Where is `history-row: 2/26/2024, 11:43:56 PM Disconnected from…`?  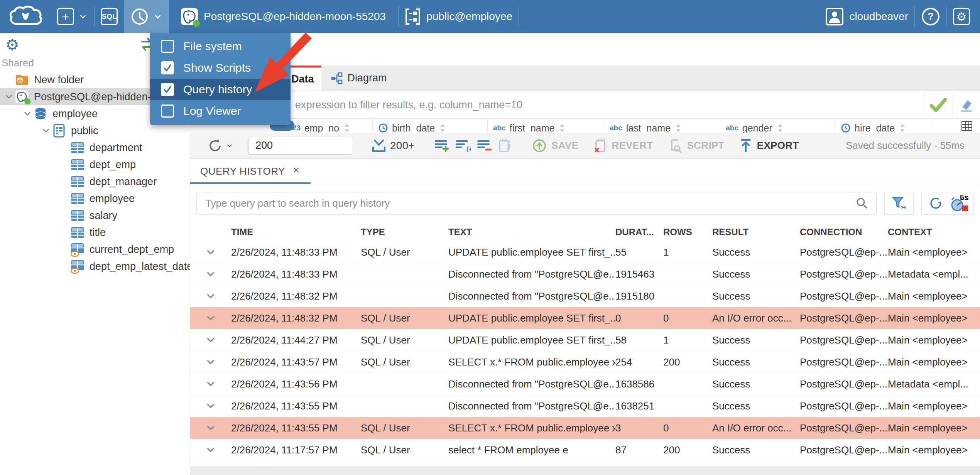
history-row: 2/26/2024, 11:43:56 PM Disconnected from… is located at coordinates (585, 384).